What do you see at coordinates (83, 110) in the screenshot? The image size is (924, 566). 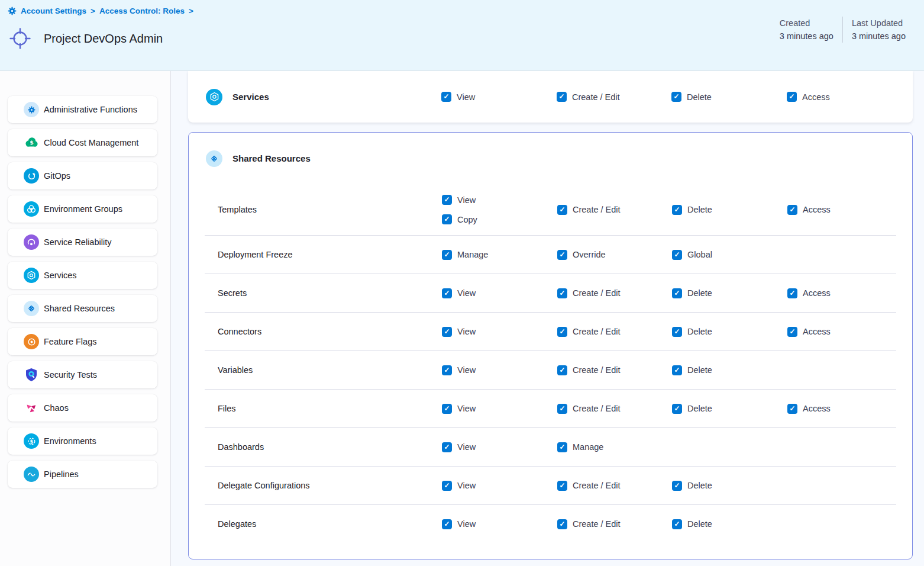 I see `sidebar-item-administrative-functions: Administrative Functions` at bounding box center [83, 110].